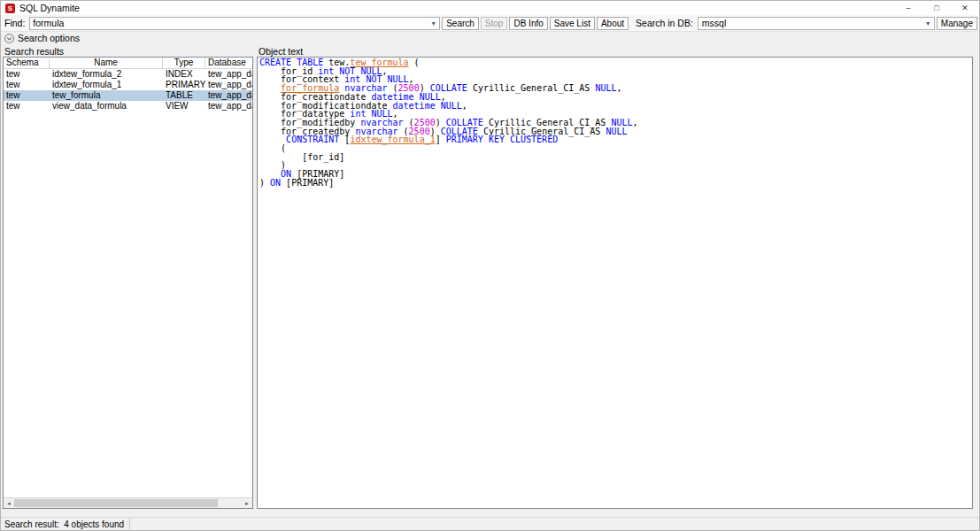 The height and width of the screenshot is (531, 980). I want to click on manage-button: Manage, so click(957, 23).